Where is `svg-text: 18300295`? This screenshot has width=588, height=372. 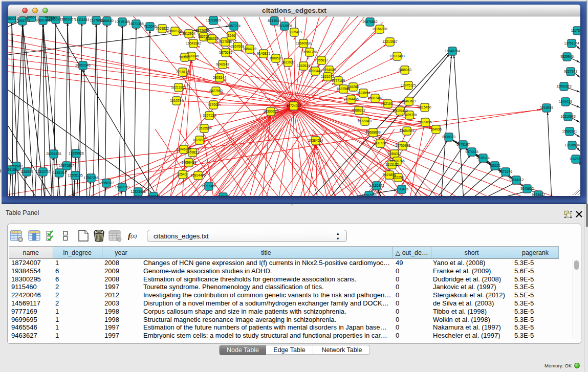
svg-text: 18300295 is located at coordinates (271, 112).